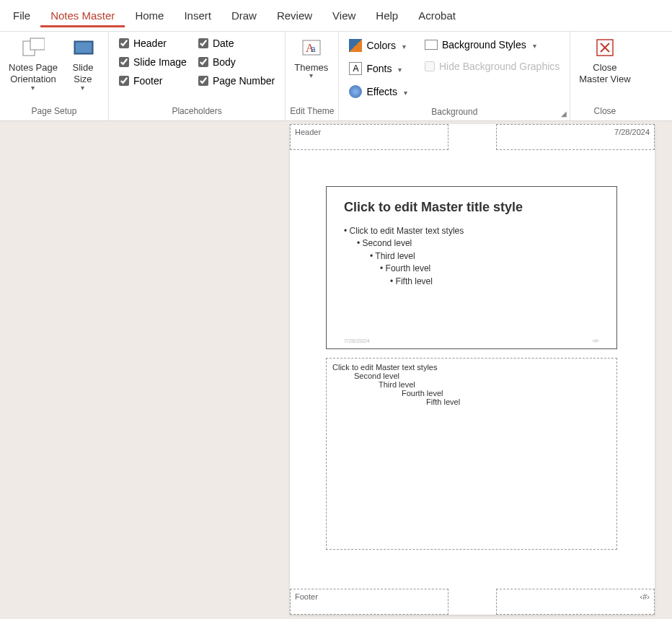 Image resolution: width=672 pixels, height=619 pixels. What do you see at coordinates (482, 376) in the screenshot?
I see `notes-l2: Second level` at bounding box center [482, 376].